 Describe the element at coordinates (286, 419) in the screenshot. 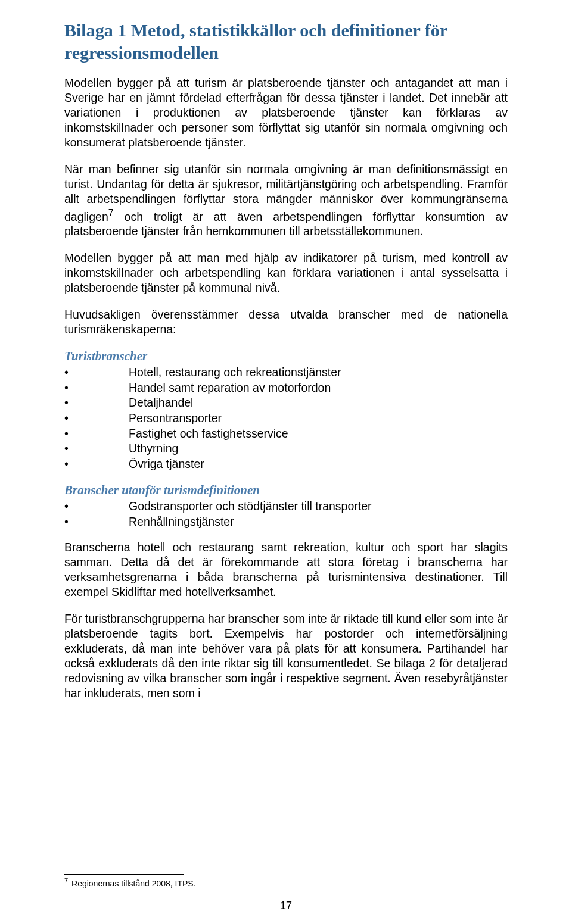

I see `list-item: •Persontransporter` at that location.